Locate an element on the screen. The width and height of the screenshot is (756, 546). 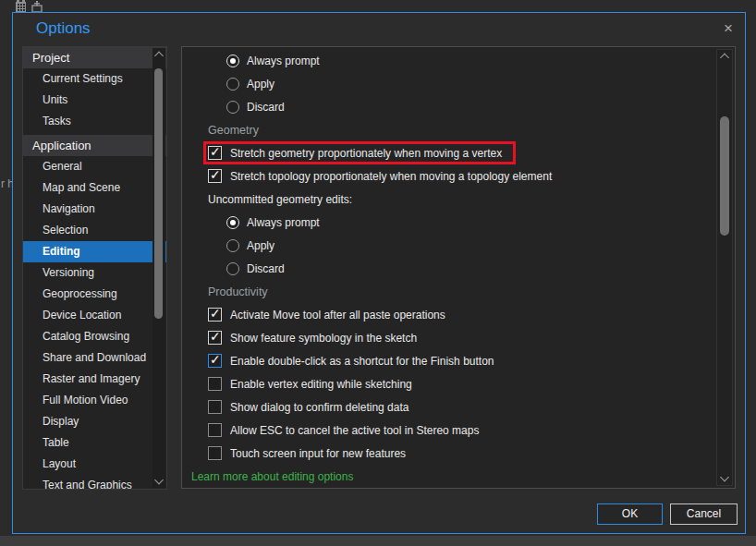
checkbox-row-activate-move-tool: Activate Move tool after all paste opera… is located at coordinates (447, 314).